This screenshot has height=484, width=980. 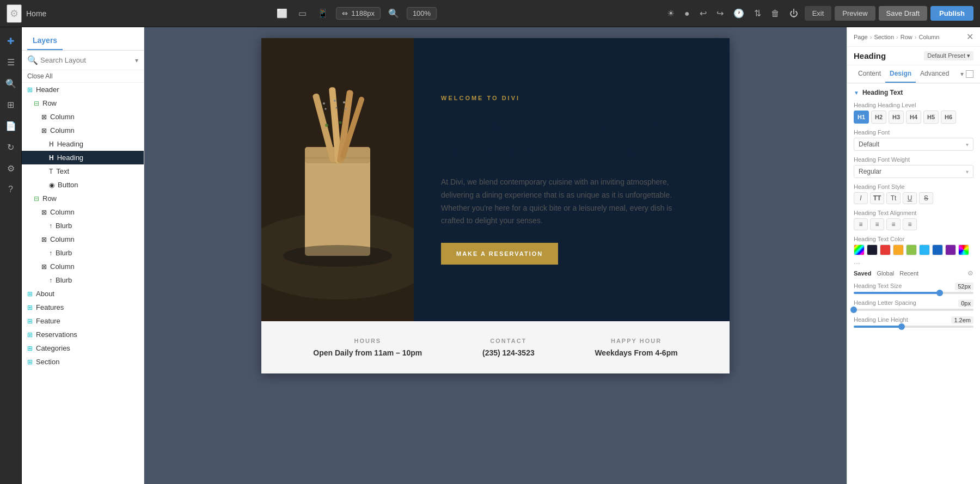 What do you see at coordinates (83, 212) in the screenshot?
I see `layer-column-3: ⊠ Column` at bounding box center [83, 212].